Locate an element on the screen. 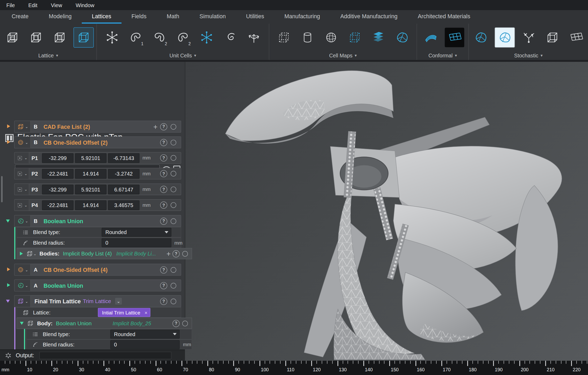 The width and height of the screenshot is (588, 375). lattice-variable-chip: Intial Trim Lattice× is located at coordinates (124, 312).